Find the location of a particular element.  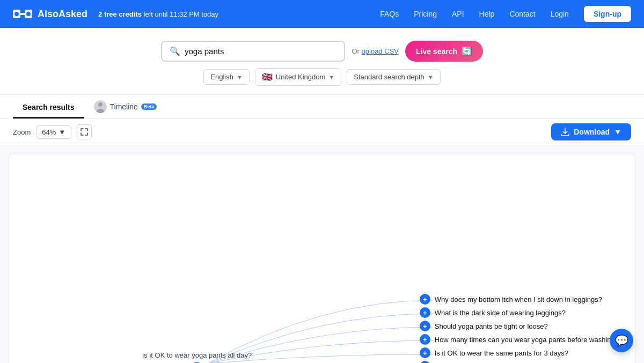

main-nav: FAQs Pricing API Help Contact Login Sign… is located at coordinates (506, 14).